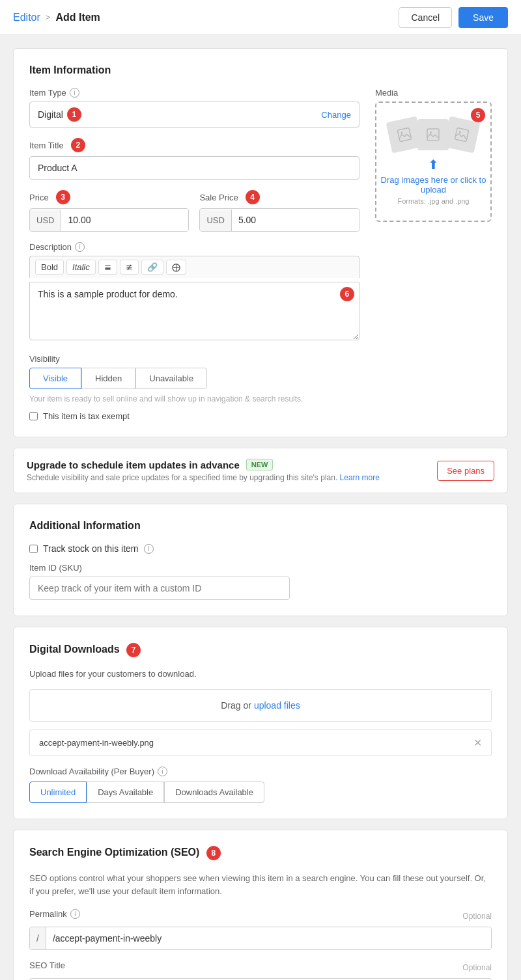 This screenshot has height=980, width=521. What do you see at coordinates (108, 379) in the screenshot?
I see `visibility-hidden-button: Hidden` at bounding box center [108, 379].